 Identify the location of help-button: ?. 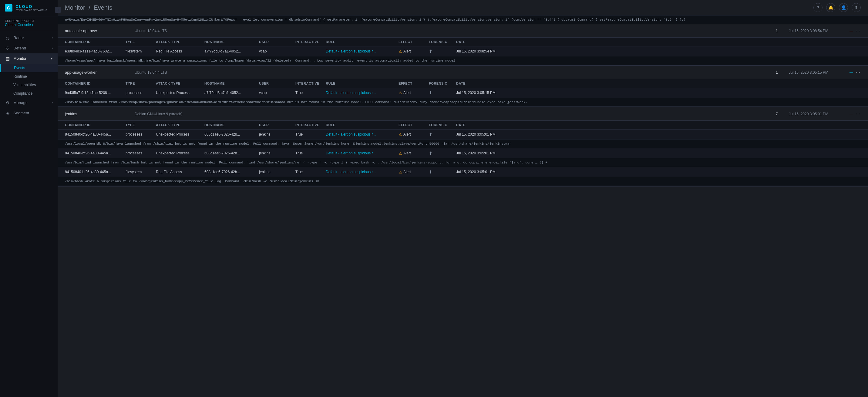
(818, 7).